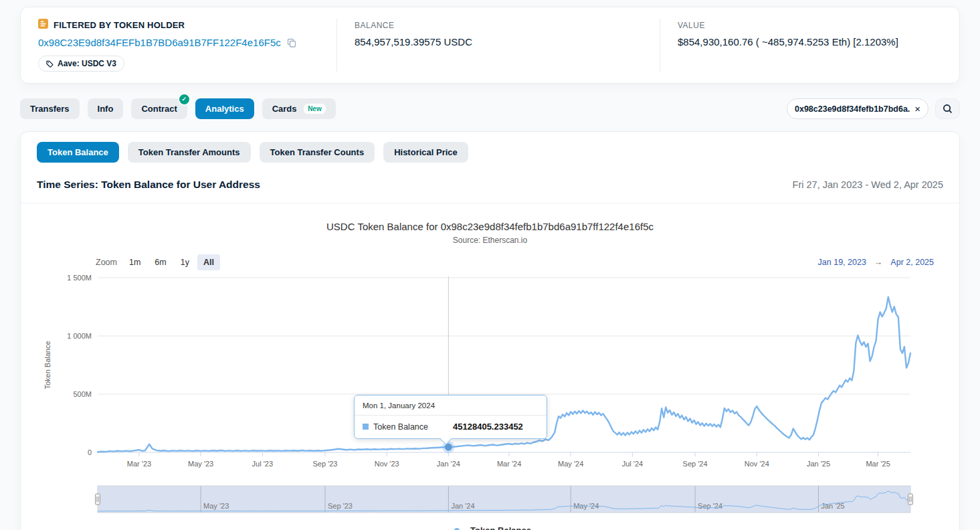 This screenshot has height=530, width=980. I want to click on svg-text: Jul '24, so click(633, 464).